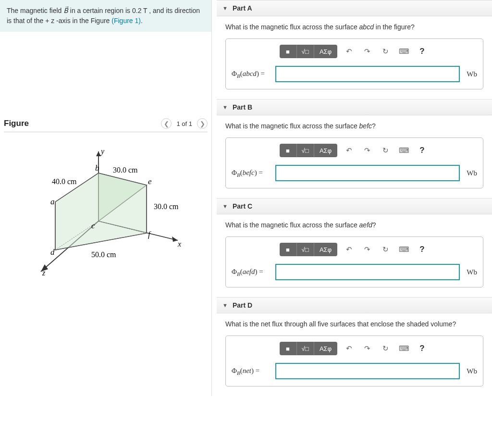 The image size is (492, 448). What do you see at coordinates (355, 8) in the screenshot?
I see `part-a-header: ▼ Part A` at bounding box center [355, 8].